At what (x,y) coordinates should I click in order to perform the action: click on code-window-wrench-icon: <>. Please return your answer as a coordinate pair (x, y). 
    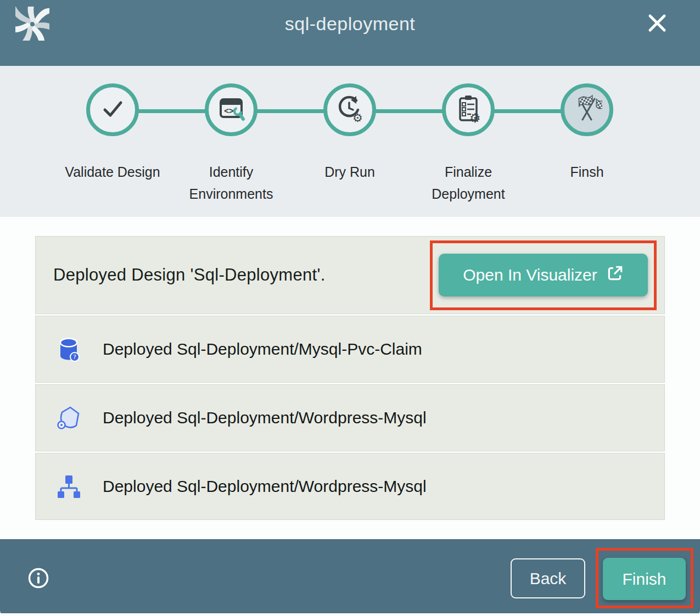
    Looking at the image, I should click on (231, 110).